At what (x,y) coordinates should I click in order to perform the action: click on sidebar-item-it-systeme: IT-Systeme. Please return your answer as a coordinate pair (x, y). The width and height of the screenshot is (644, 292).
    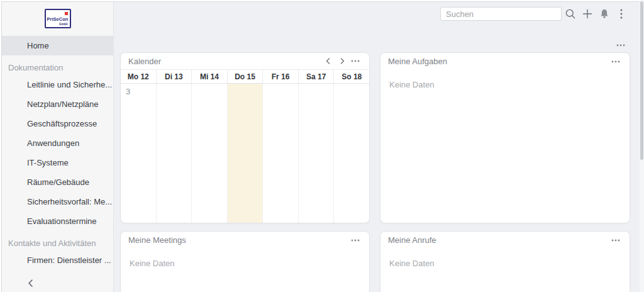
    Looking at the image, I should click on (58, 162).